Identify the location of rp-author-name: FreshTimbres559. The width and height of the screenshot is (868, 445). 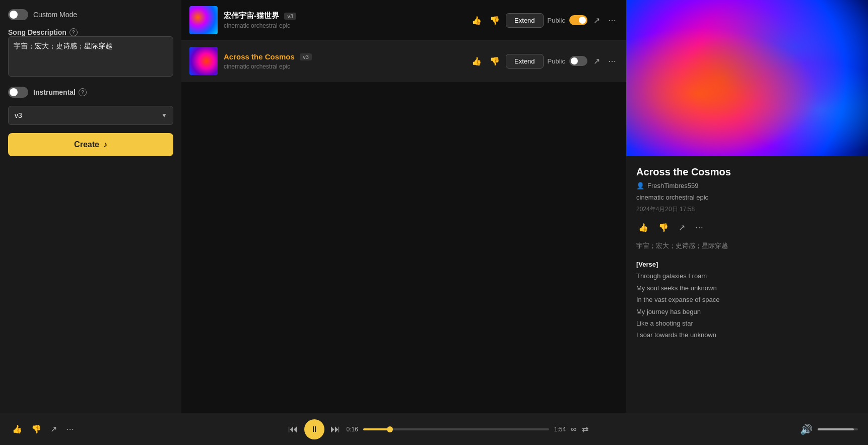
(673, 185).